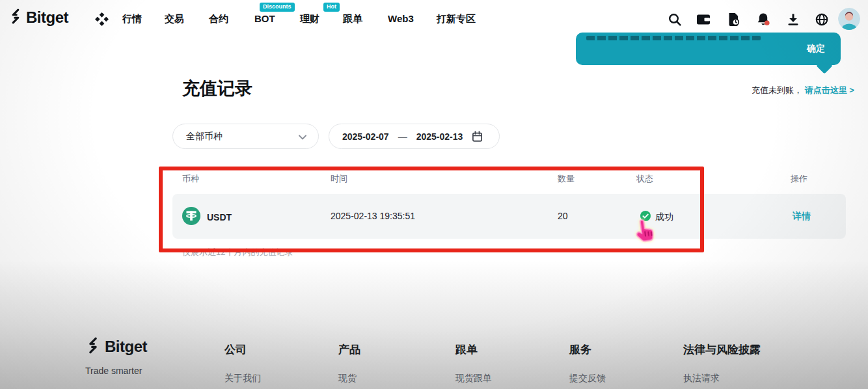 Image resolution: width=868 pixels, height=389 pixels. Describe the element at coordinates (236, 350) in the screenshot. I see `footer-heading-company: 公司` at that location.